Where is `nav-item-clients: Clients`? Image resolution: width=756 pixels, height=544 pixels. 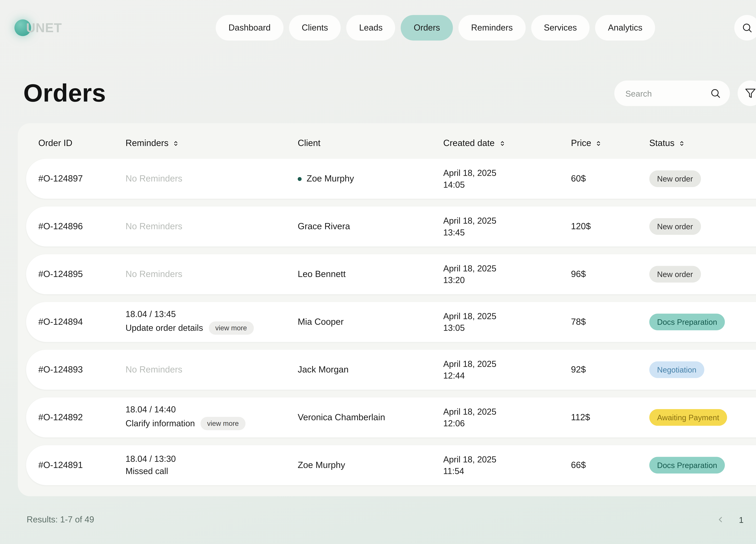
nav-item-clients: Clients is located at coordinates (315, 28).